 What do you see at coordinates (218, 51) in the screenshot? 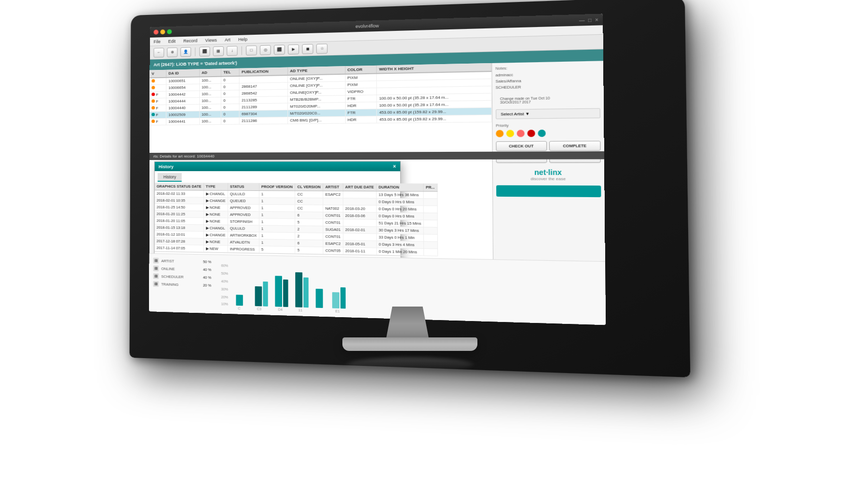
I see `toolbar-btn-5: ▦` at bounding box center [218, 51].